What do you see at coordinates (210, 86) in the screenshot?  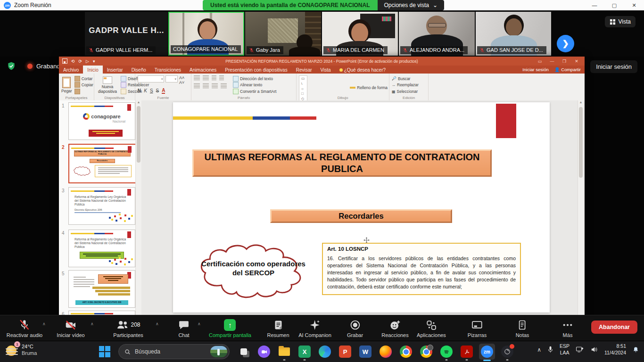 I see `align-buttons` at bounding box center [210, 86].